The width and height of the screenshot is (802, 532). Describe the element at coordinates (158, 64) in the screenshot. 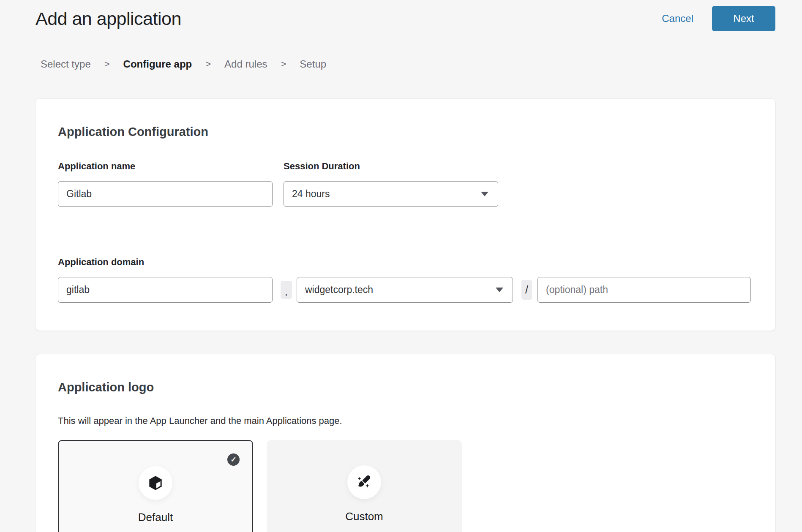

I see `breadcrumb-configure-app: Configure app` at that location.